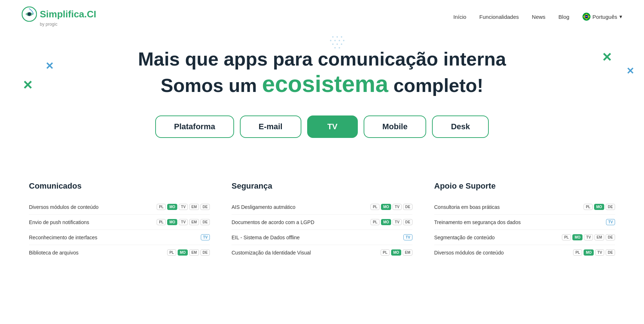 This screenshot has height=324, width=644. I want to click on lang-selector: Português ▾, so click(602, 17).